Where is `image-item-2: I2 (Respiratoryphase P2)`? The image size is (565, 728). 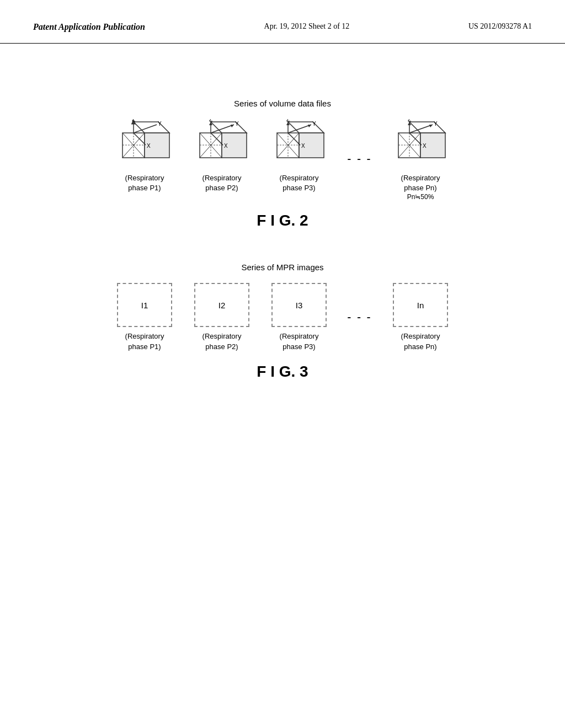 image-item-2: I2 (Respiratoryphase P2) is located at coordinates (222, 317).